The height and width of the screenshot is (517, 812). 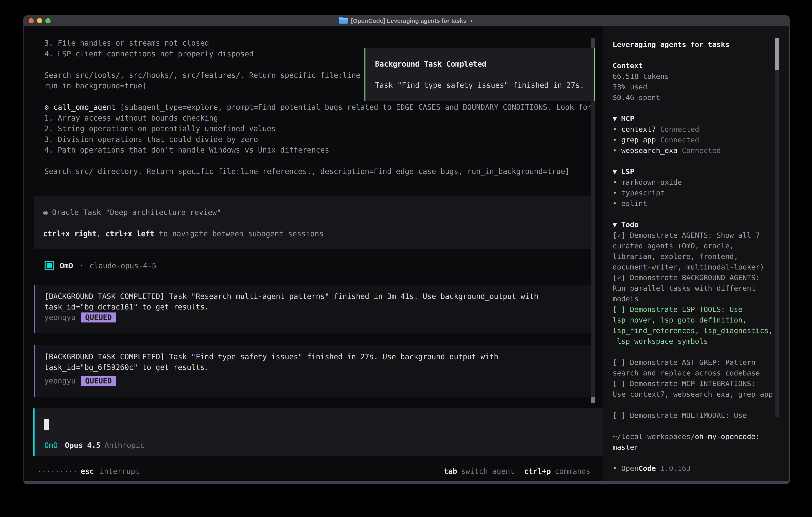 I want to click on text-line: • typescript, so click(x=639, y=193).